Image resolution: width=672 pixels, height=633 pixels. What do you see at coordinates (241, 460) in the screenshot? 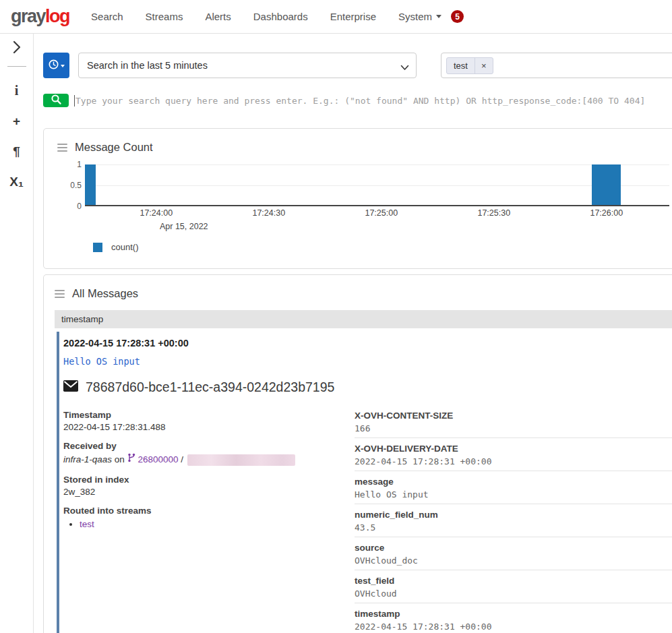
I see `redacted-input-name` at bounding box center [241, 460].